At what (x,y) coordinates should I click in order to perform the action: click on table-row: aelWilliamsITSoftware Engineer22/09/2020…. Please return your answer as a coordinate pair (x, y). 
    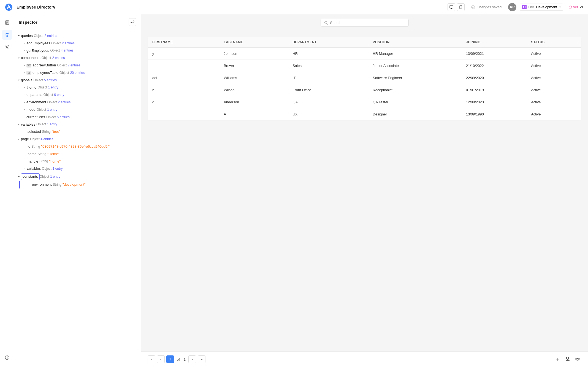
    Looking at the image, I should click on (365, 78).